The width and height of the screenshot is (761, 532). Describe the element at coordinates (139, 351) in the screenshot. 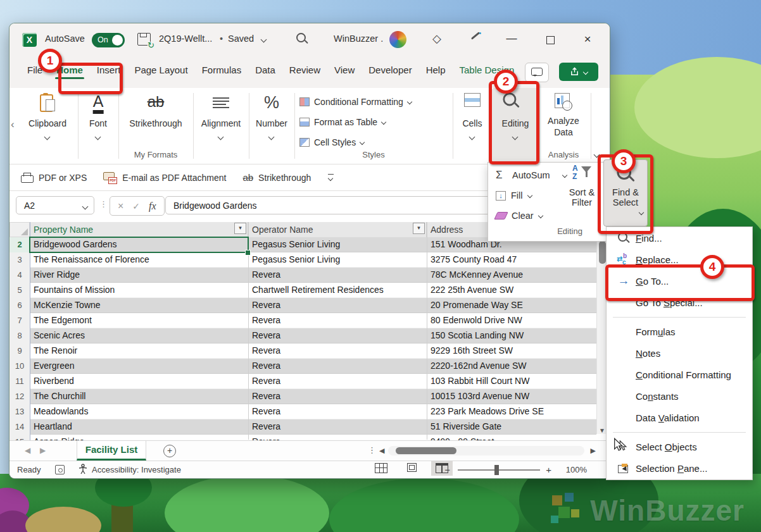

I see `cell-property: The Renoir` at that location.